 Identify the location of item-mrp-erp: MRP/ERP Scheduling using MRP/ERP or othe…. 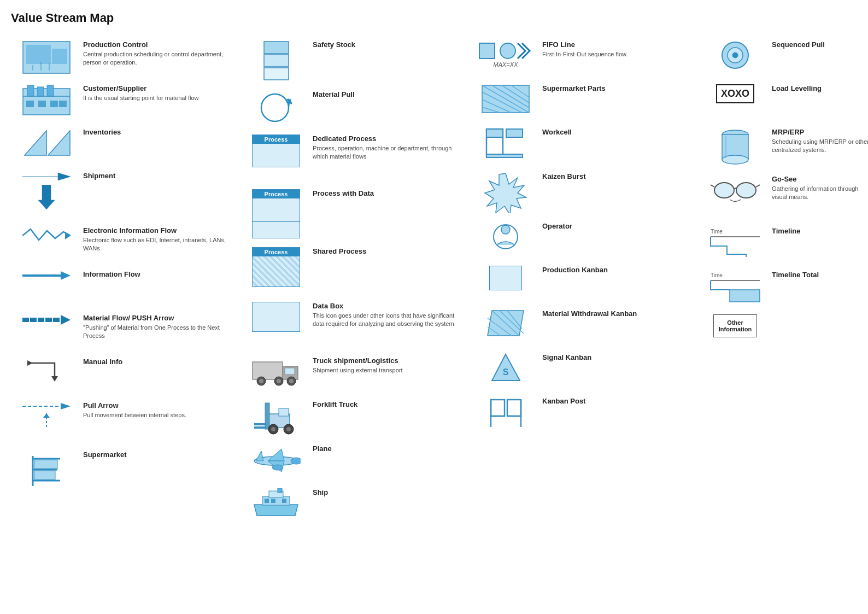
(784, 147).